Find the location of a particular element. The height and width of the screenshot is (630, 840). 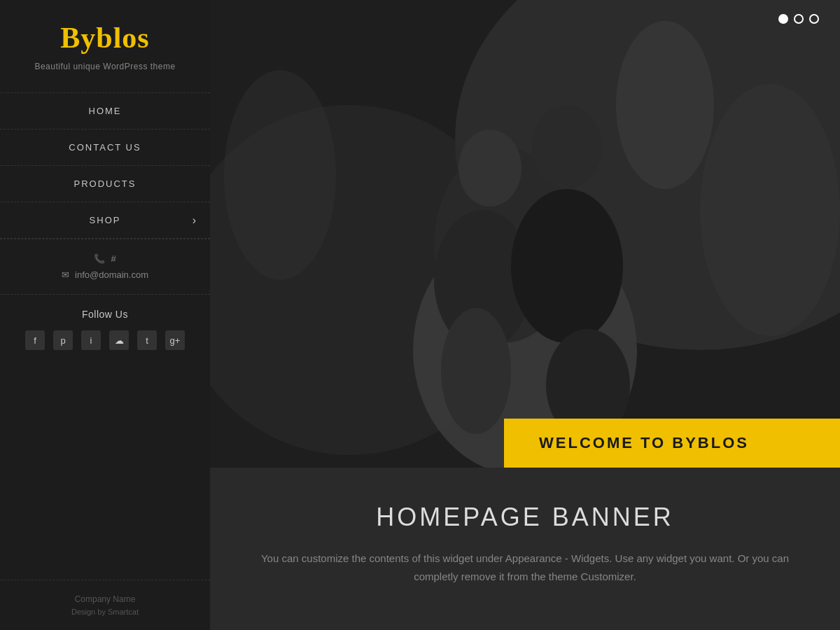

design-credit: Design by Smartcat is located at coordinates (105, 612).